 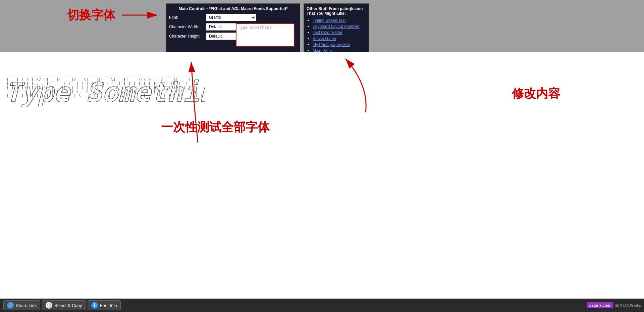 I want to click on annotation-test-all: 一次性测试全部字体, so click(x=215, y=127).